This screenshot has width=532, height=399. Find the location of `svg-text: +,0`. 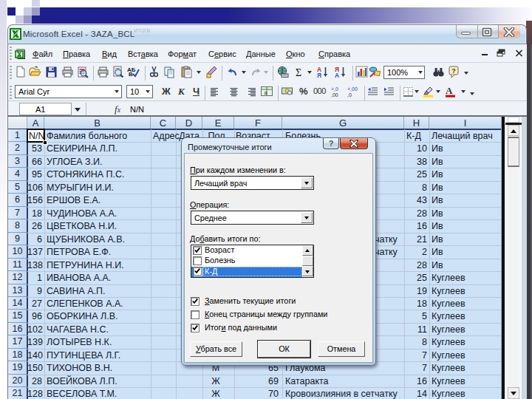

svg-text: +,0 is located at coordinates (335, 89).